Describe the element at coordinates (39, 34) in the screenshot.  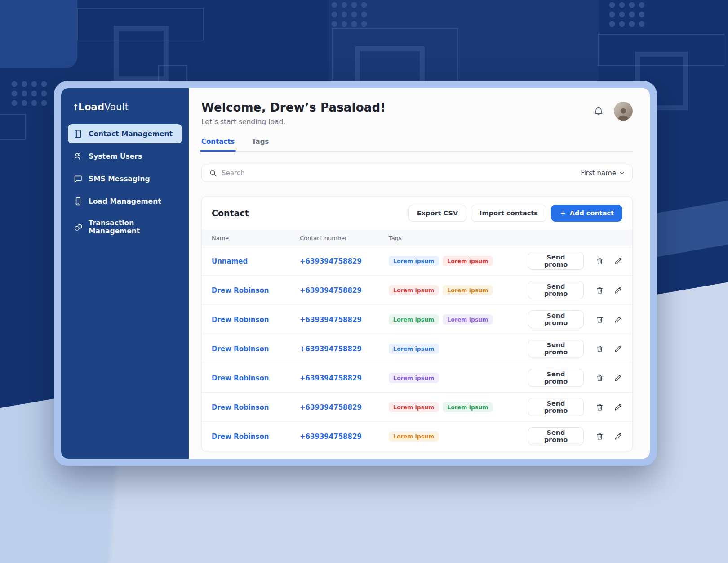
I see `bg-square` at that location.